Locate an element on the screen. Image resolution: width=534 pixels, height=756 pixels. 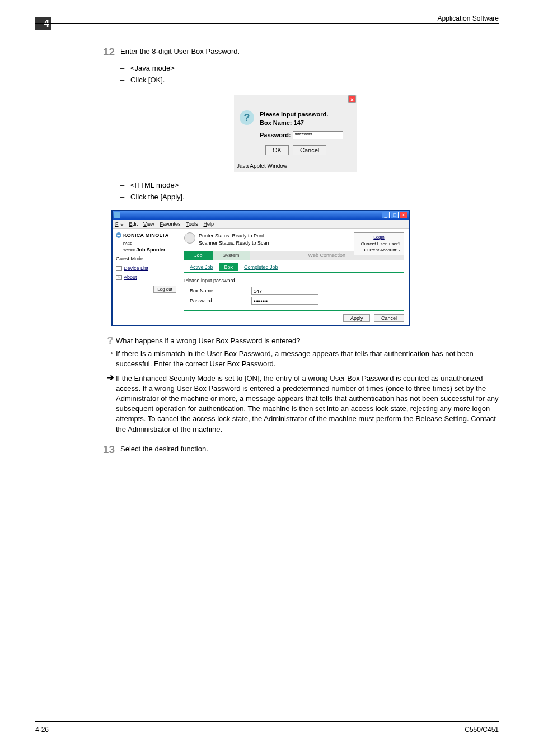
html-mode-label: <HTML mode> is located at coordinates (310, 186).